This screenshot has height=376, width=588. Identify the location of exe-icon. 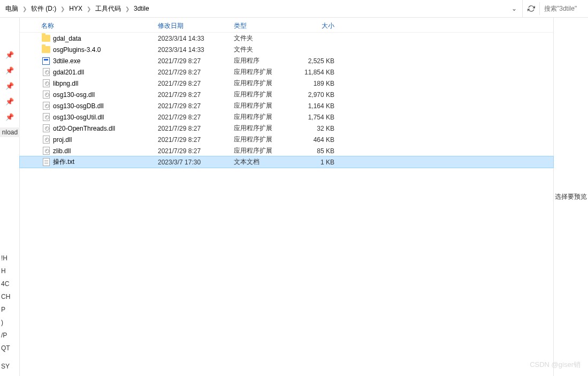
(46, 61).